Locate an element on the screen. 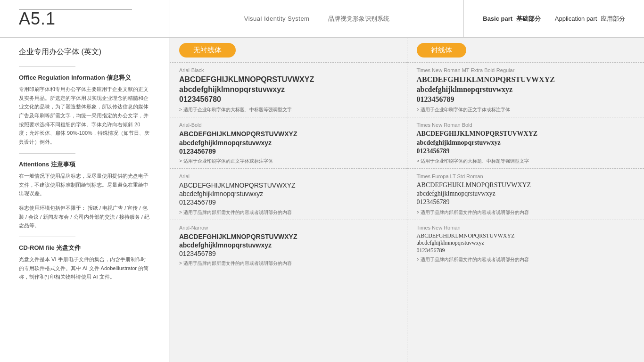  font-entry-arial-narrow: Arial-Narrow ABCDEFGHIJKLMNOPQRSTUVWXYZ … is located at coordinates (289, 245).